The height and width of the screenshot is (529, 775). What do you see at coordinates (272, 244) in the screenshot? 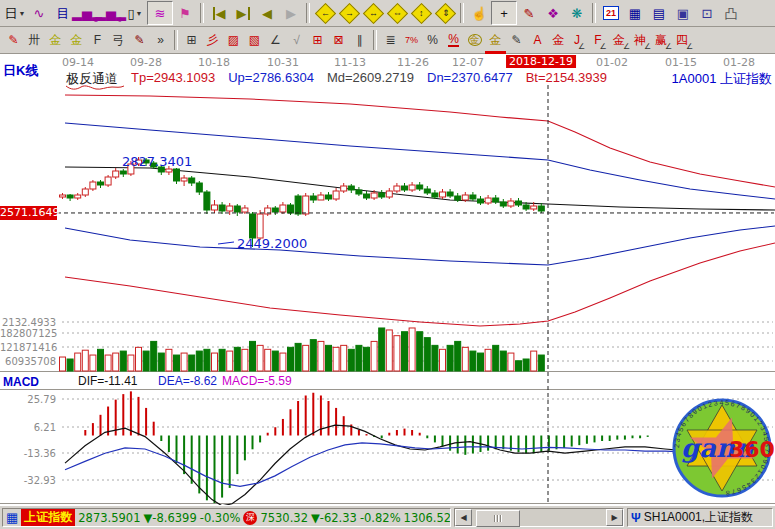
I see `price-annotation: 2449.2000` at bounding box center [272, 244].